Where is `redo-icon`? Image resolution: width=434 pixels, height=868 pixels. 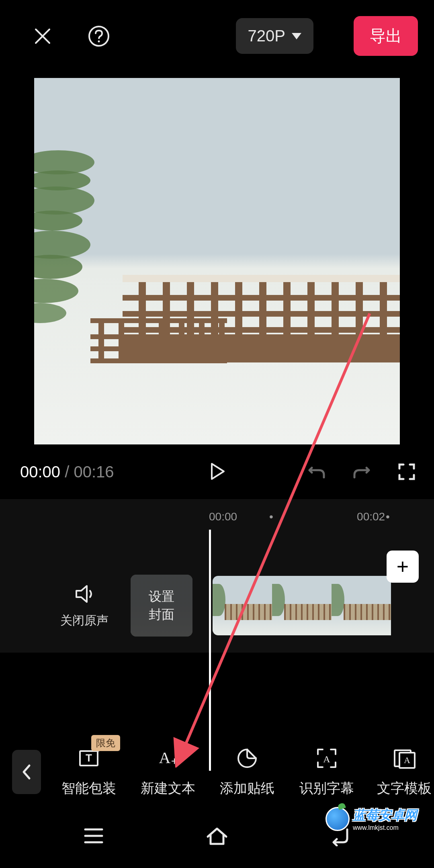
redo-icon is located at coordinates (362, 472).